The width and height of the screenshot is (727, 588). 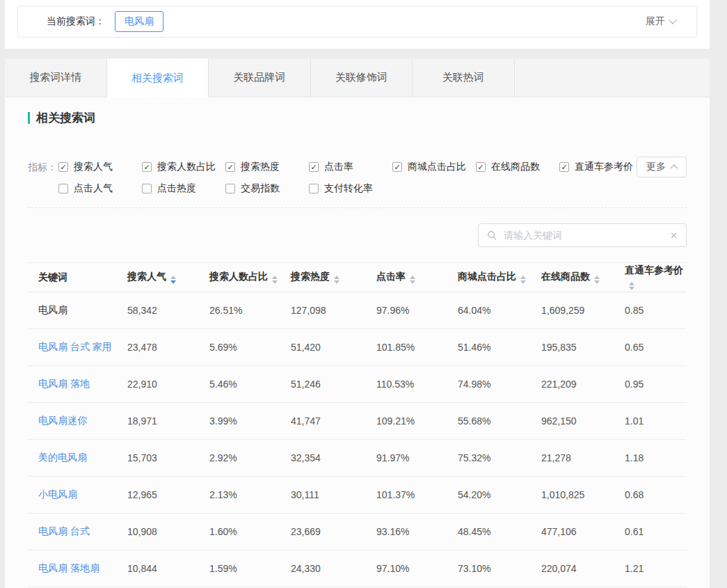 I want to click on value-cell: 220,074, so click(x=582, y=569).